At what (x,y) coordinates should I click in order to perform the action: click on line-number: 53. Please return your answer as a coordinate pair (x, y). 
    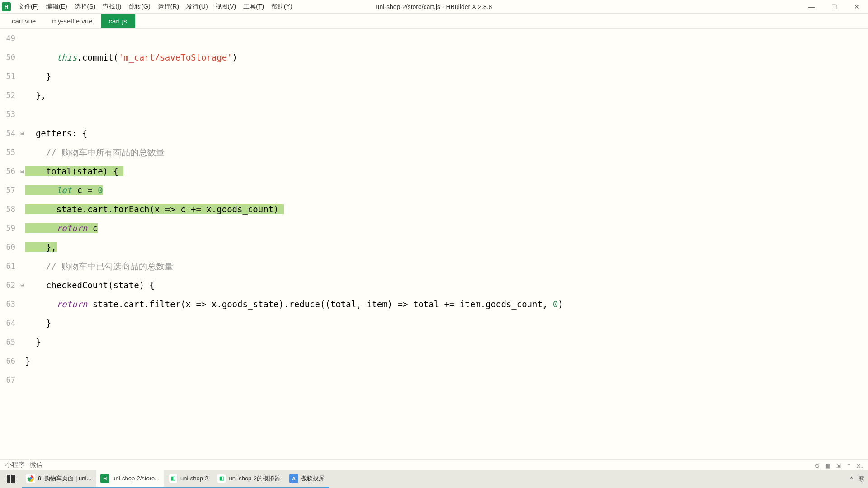
    Looking at the image, I should click on (8, 114).